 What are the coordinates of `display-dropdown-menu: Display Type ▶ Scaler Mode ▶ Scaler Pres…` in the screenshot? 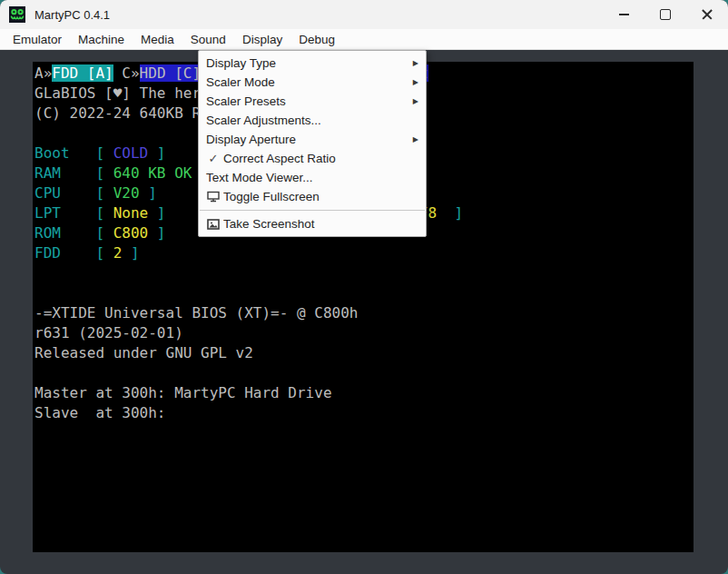 It's located at (312, 144).